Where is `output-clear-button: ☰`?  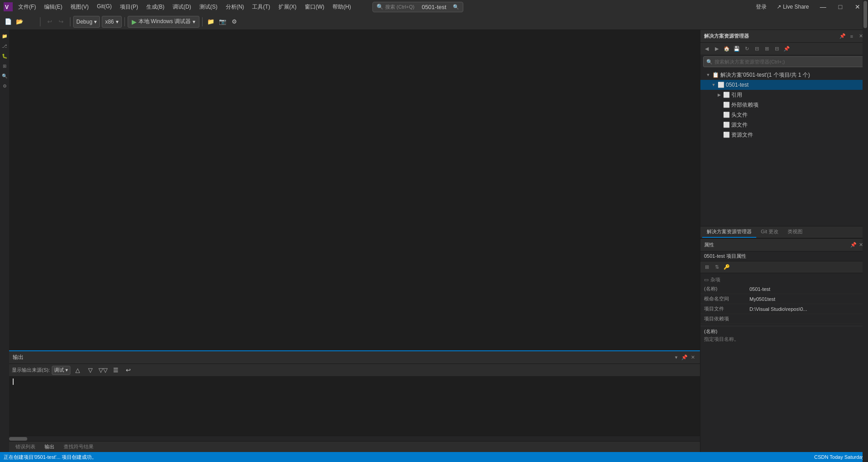 output-clear-button: ☰ is located at coordinates (116, 370).